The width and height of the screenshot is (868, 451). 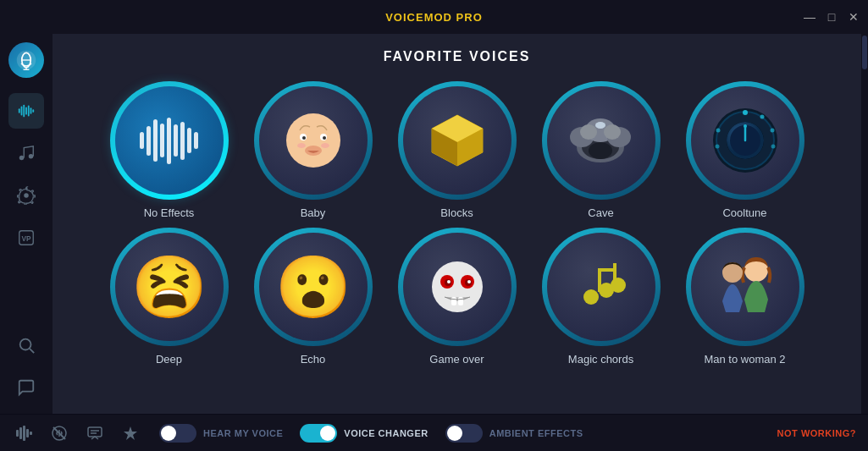 What do you see at coordinates (59, 433) in the screenshot?
I see `mute-icon` at bounding box center [59, 433].